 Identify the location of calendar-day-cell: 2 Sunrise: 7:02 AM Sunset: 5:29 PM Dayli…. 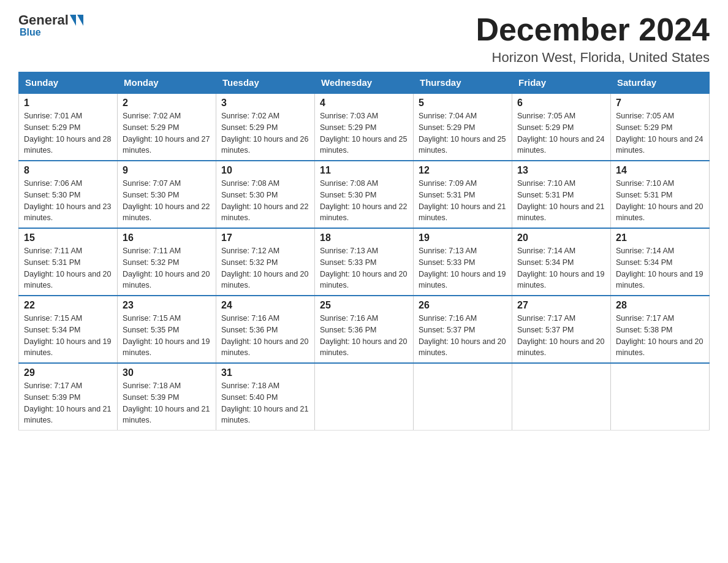
(167, 127).